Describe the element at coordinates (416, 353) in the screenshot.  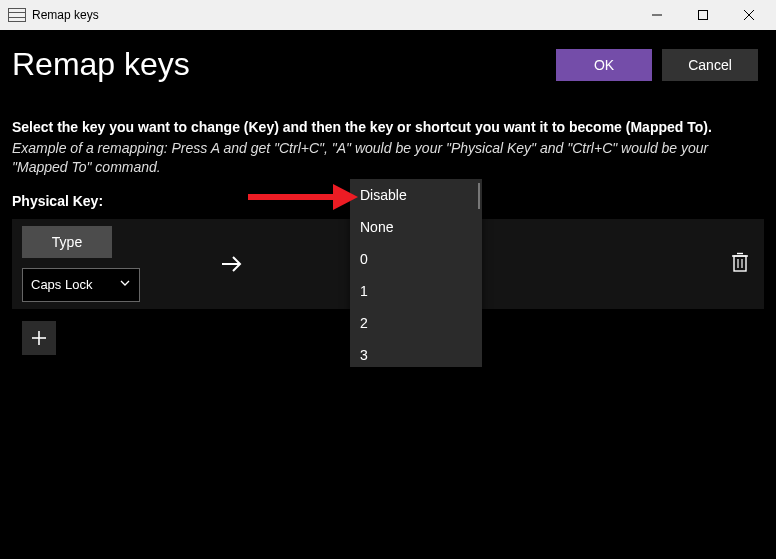
I see `dropdown-option: 3` at that location.